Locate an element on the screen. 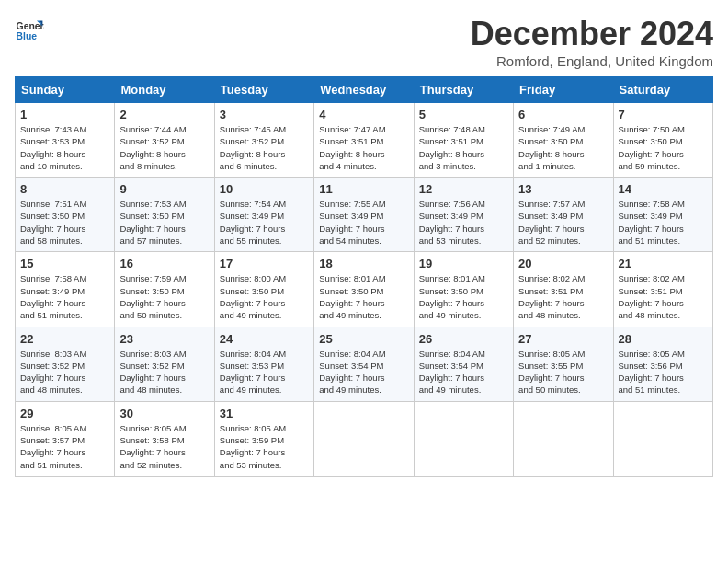  day-number-8: 8 is located at coordinates (64, 190).